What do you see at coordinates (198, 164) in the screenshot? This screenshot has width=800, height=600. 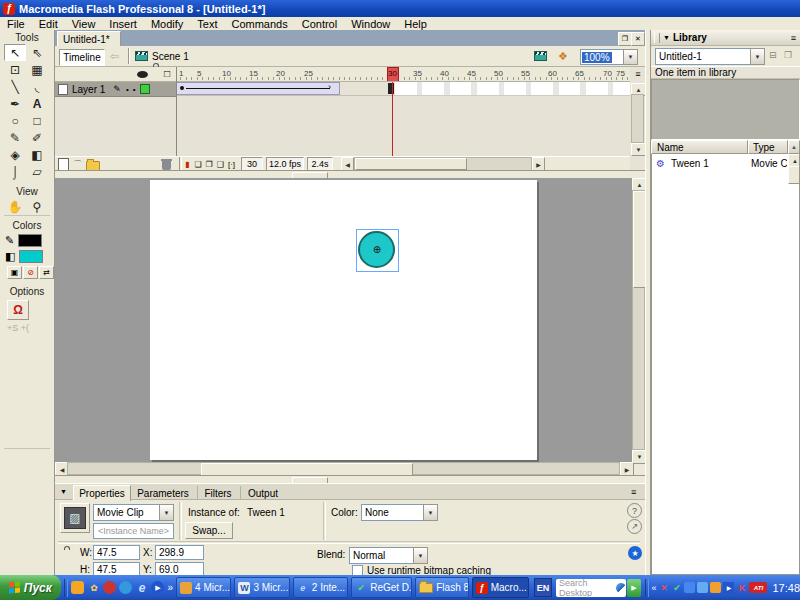 I see `onion-skin-button: ❏` at bounding box center [198, 164].